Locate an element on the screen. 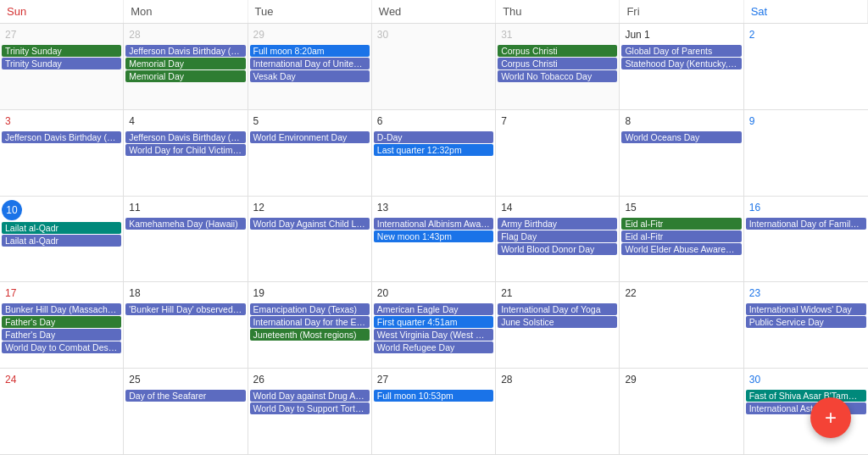  day-cell: 28 is located at coordinates (558, 412).